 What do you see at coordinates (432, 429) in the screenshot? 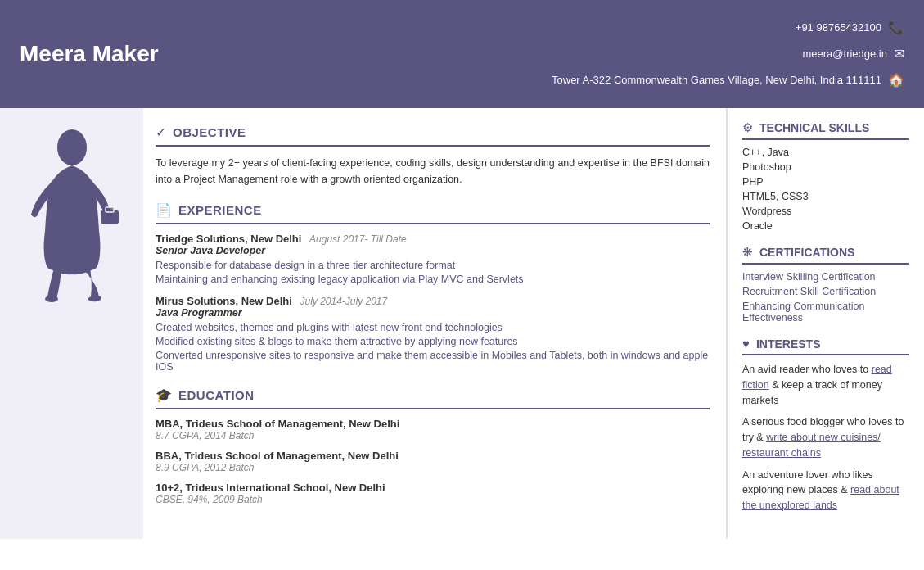
I see `edu-entry-1: MBA, Trideus School of Management, New D…` at bounding box center [432, 429].